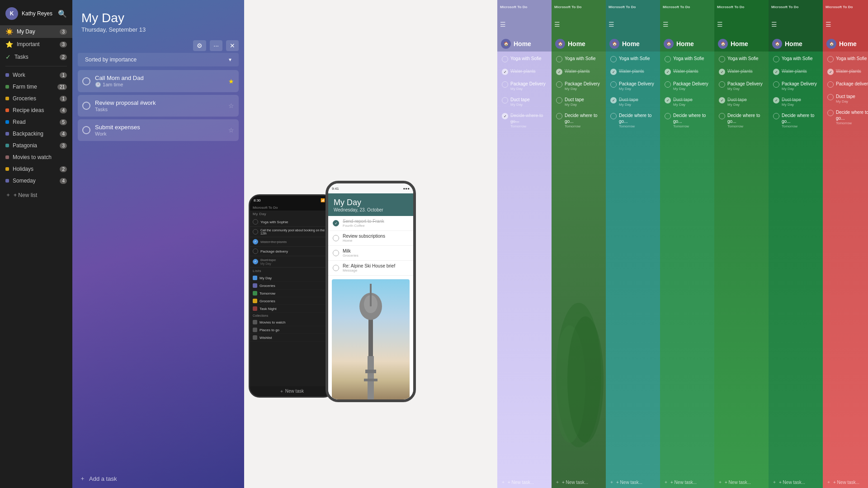 The image size is (868, 488). What do you see at coordinates (36, 44) in the screenshot?
I see `sidebar-item-important: ⭐ Important 3` at bounding box center [36, 44].